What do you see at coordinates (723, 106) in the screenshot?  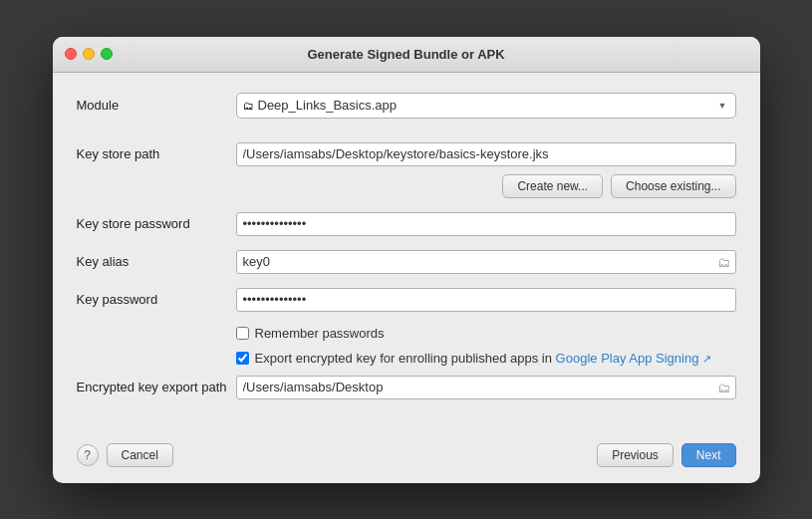 I see `dropdown-arrow-icon: ▼` at bounding box center [723, 106].